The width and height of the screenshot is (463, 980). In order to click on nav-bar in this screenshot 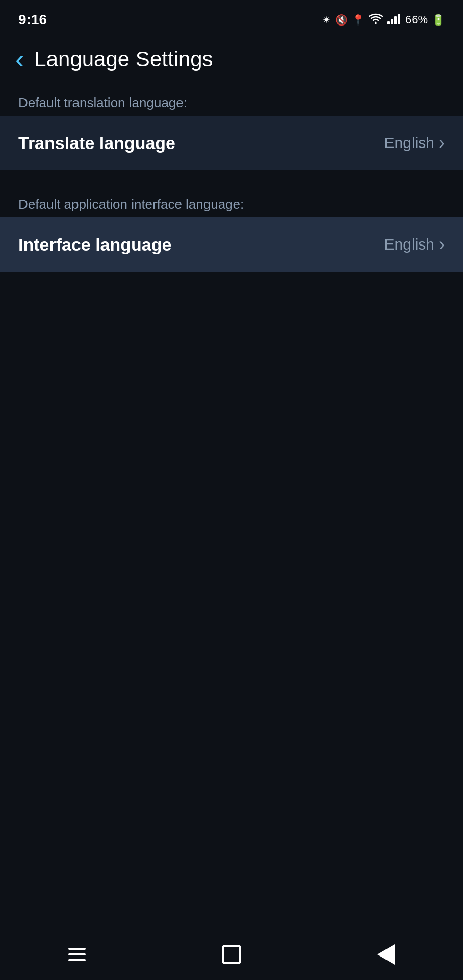, I will do `click(232, 954)`.